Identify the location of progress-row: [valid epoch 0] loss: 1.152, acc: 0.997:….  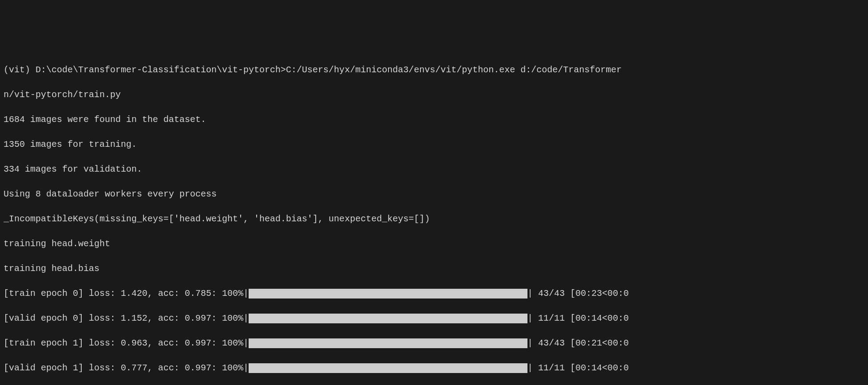
(434, 318).